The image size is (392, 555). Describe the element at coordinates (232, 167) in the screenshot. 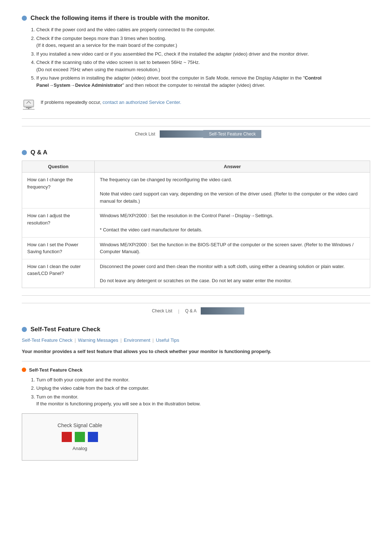

I see `col-answer: Answer` at that location.